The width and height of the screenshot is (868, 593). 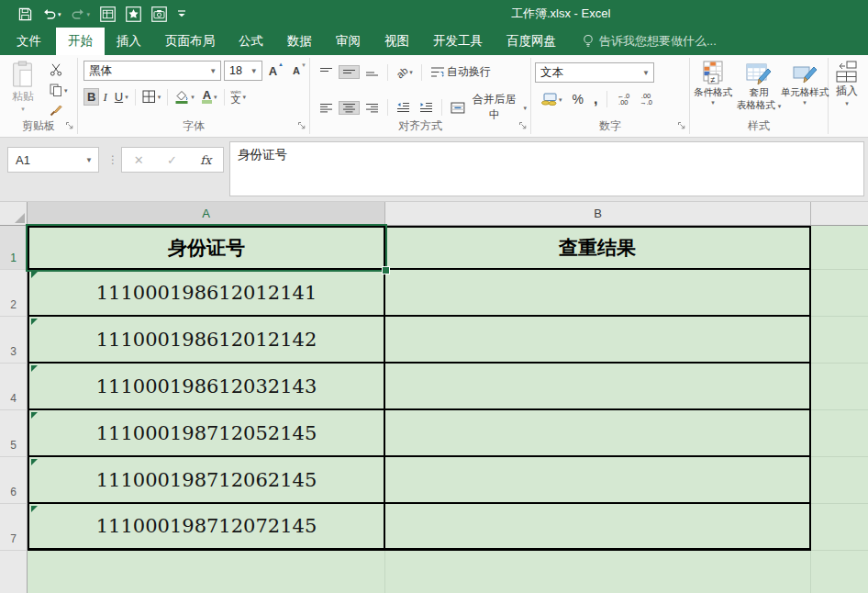 What do you see at coordinates (840, 433) in the screenshot?
I see `cell-C5` at bounding box center [840, 433].